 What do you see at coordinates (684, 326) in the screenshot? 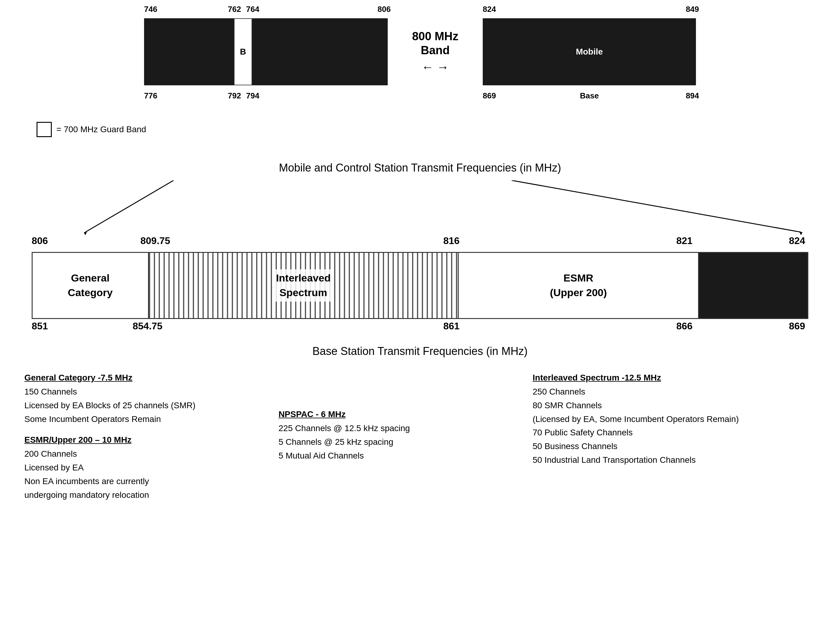
I see `bot-label-866: 866` at bounding box center [684, 326].